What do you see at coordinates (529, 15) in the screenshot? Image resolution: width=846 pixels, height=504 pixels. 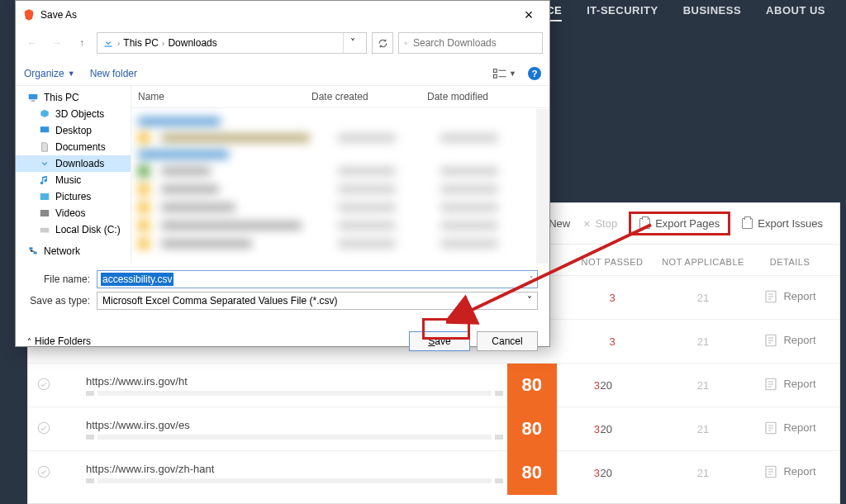 I see `close-button: ×` at bounding box center [529, 15].